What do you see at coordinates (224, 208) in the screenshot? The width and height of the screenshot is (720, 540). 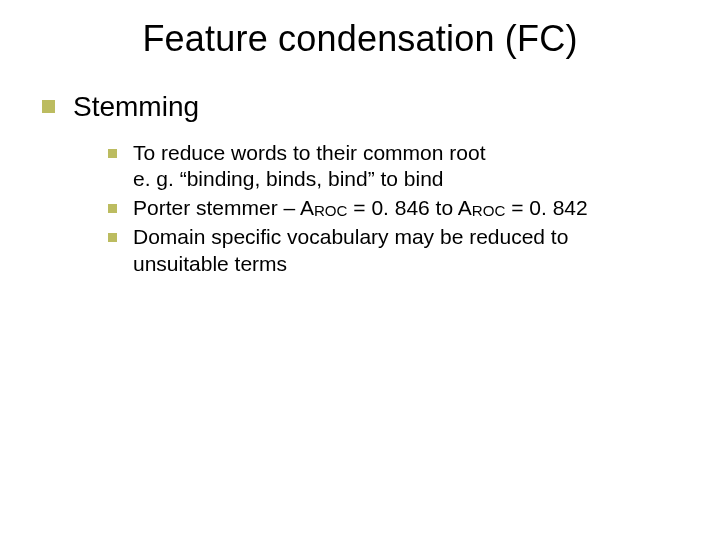 I see `text-fragment: Porter stemmer – A` at bounding box center [224, 208].